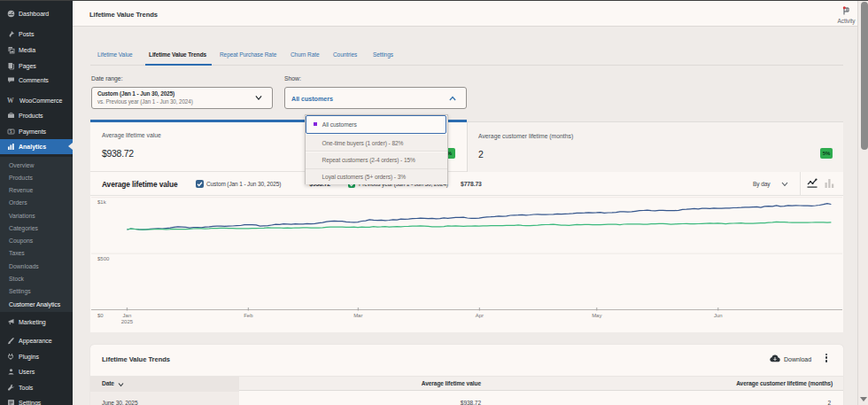  I want to click on svg-text: Feb, so click(248, 315).